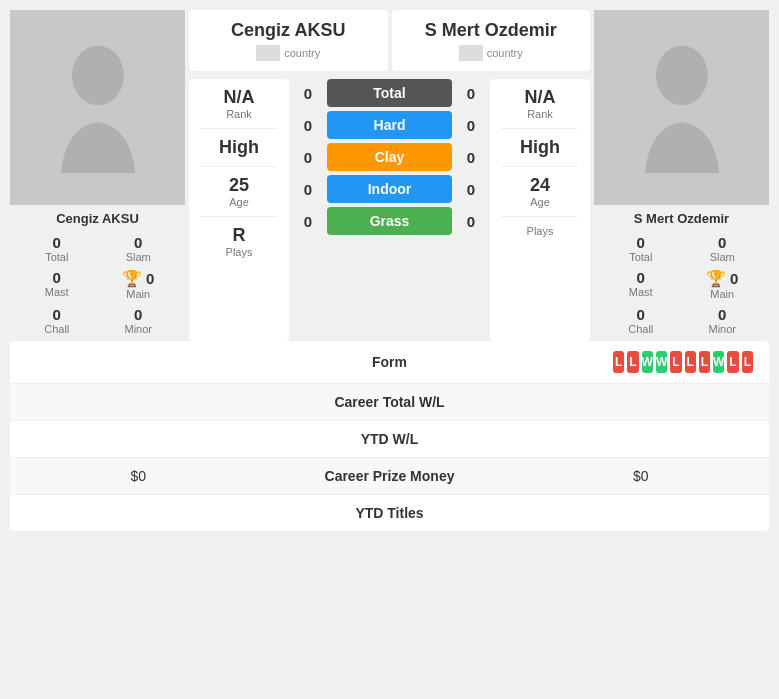  What do you see at coordinates (390, 440) in the screenshot?
I see `ytd-wl-row: YTD W/L` at bounding box center [390, 440].